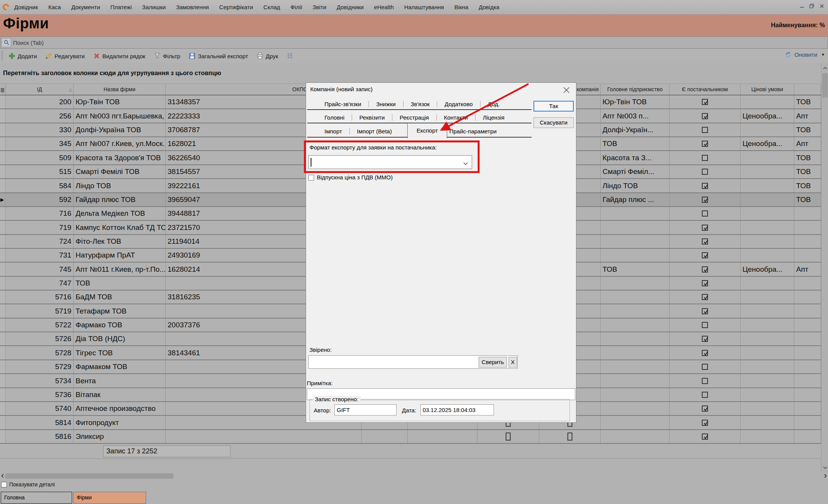 The image size is (828, 504). Describe the element at coordinates (489, 7) in the screenshot. I see `menu-item: Довідка` at that location.